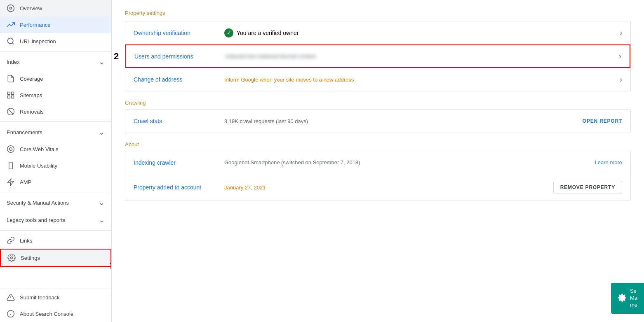 This screenshot has width=644, height=322. What do you see at coordinates (11, 41) in the screenshot?
I see `url-inspection-icon` at bounding box center [11, 41].